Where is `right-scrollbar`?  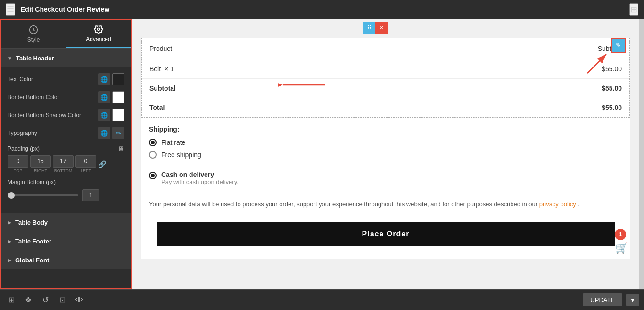
right-scrollbar is located at coordinates (642, 154).